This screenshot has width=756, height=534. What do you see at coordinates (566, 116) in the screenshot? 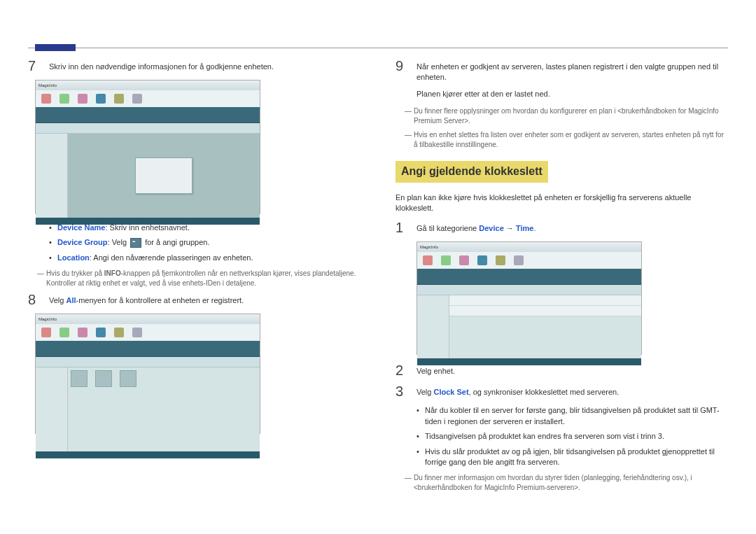
I see `note-manual: ― Du finner flere opplysninger om hvorda…` at bounding box center [566, 116].